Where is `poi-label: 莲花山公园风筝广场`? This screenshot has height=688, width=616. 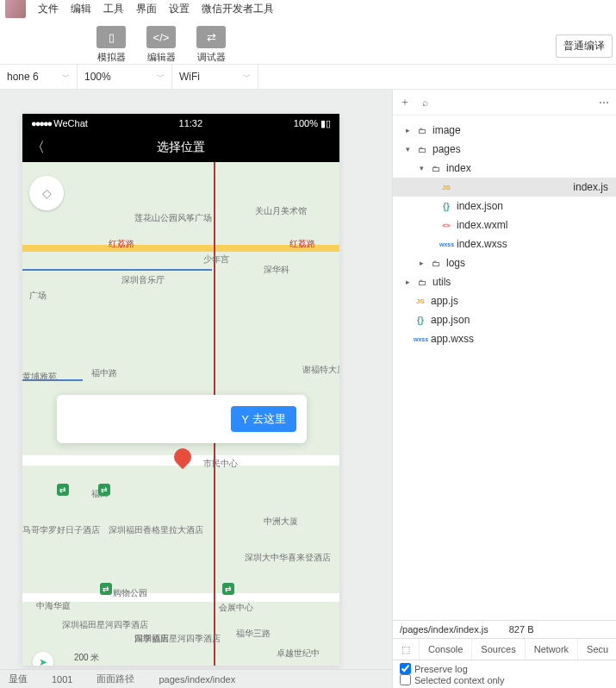 poi-label: 莲花山公园风筝广场 is located at coordinates (173, 218).